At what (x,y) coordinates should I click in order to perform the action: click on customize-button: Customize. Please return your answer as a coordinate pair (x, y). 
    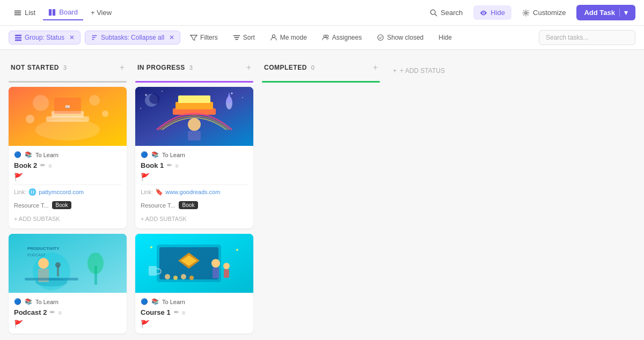
    Looking at the image, I should click on (544, 13).